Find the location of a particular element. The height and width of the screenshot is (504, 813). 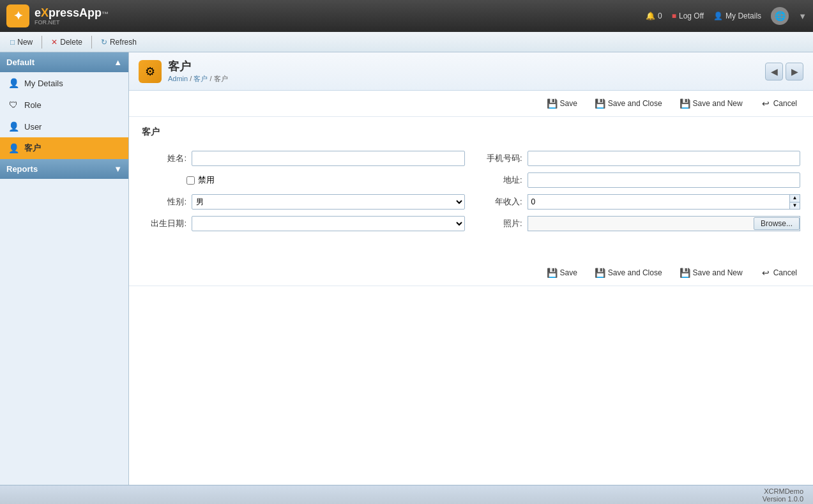

income-row: 年收入: ▲ ▼ is located at coordinates (639, 202).